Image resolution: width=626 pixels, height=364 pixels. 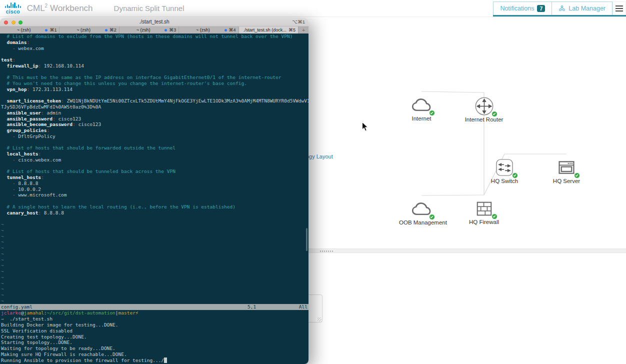 What do you see at coordinates (155, 342) in the screenshot?
I see `shell-line: Starting topology...DONE.` at bounding box center [155, 342].